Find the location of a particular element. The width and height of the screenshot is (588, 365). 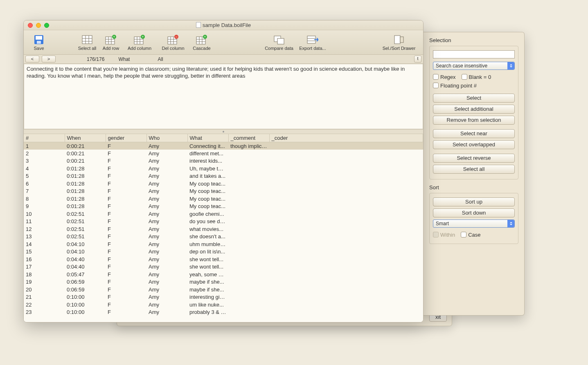

table-row: 210:10:00FAmyinteresting giv... is located at coordinates (223, 298).